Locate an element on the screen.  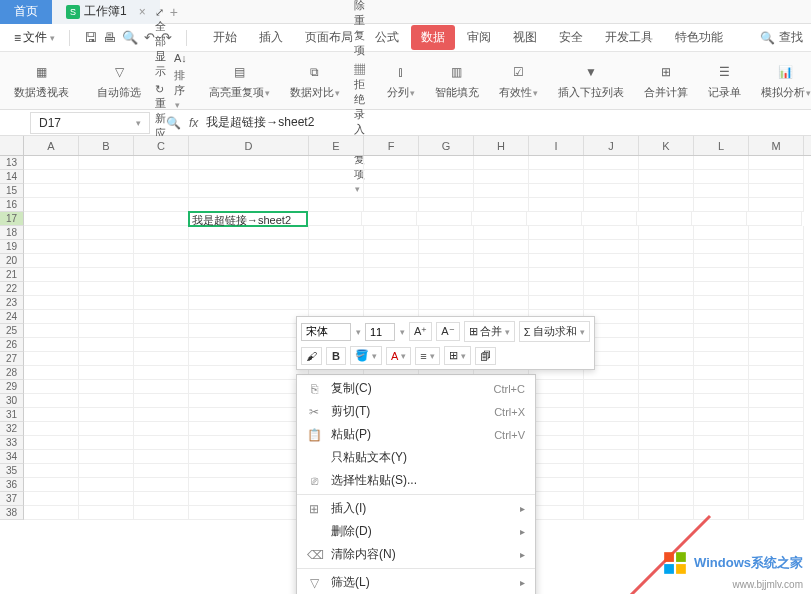
fx-icon: fx is located at coordinates (194, 123).